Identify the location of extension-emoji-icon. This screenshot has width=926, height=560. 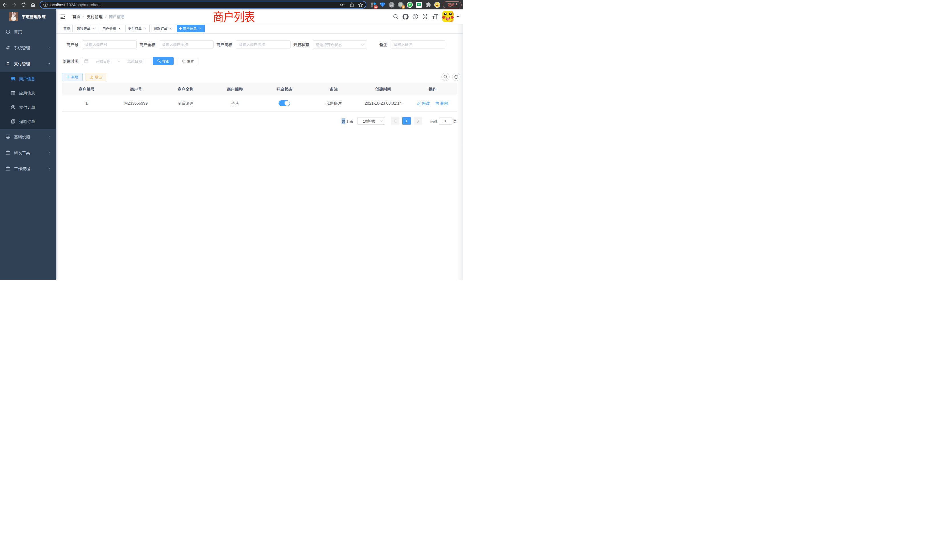
(437, 5).